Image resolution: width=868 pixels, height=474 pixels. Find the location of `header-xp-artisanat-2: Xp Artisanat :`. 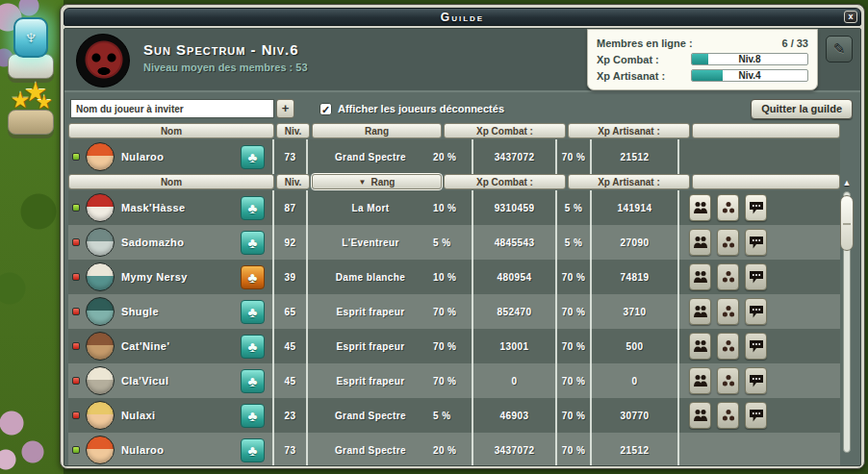

header-xp-artisanat-2: Xp Artisanat : is located at coordinates (629, 182).